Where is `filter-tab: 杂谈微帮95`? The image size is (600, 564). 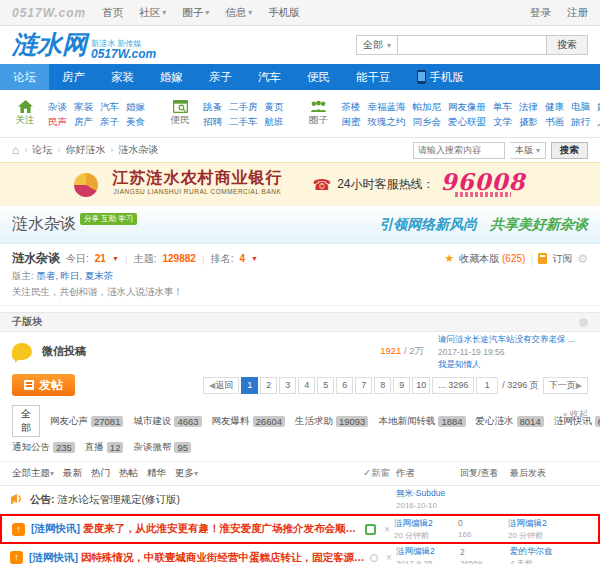 filter-tab: 杂谈微帮95 is located at coordinates (162, 448).